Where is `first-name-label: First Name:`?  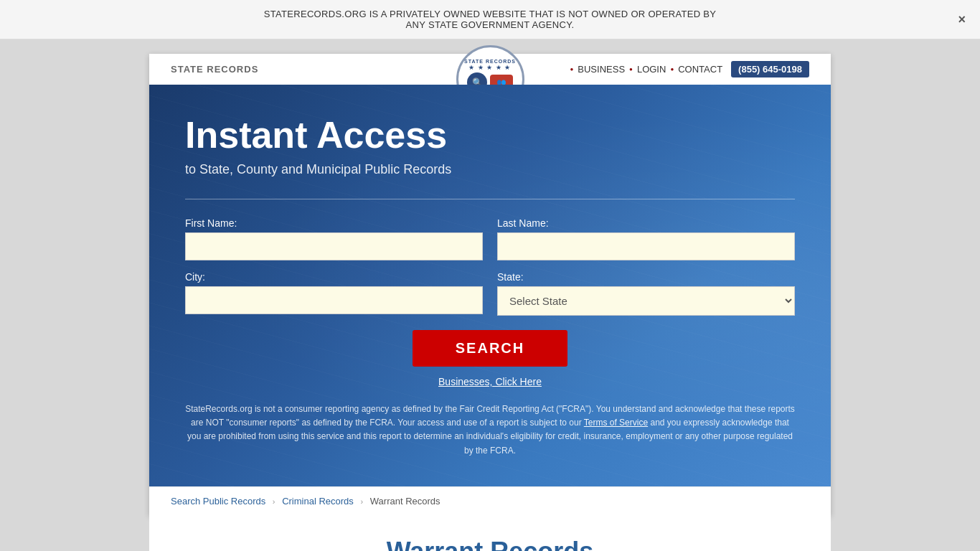 first-name-label: First Name: is located at coordinates (334, 223).